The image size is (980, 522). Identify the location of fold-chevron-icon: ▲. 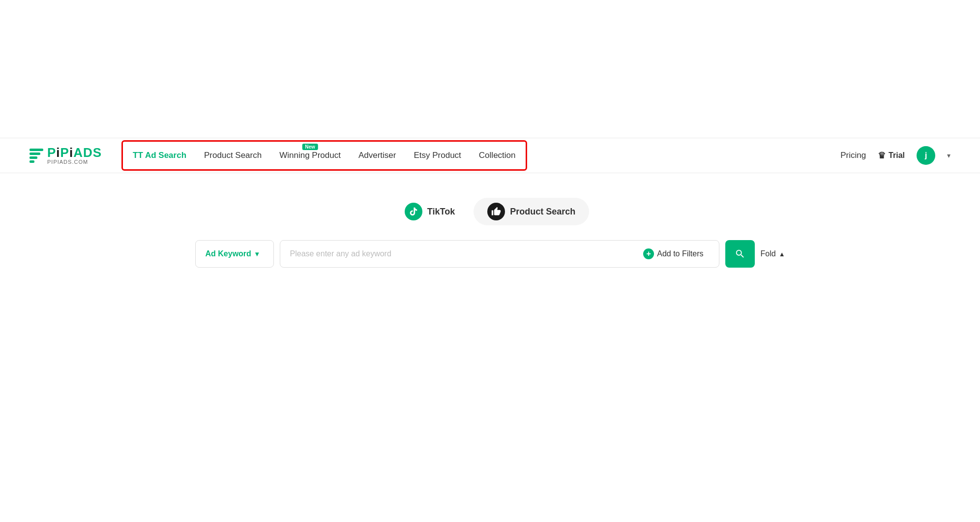
(782, 254).